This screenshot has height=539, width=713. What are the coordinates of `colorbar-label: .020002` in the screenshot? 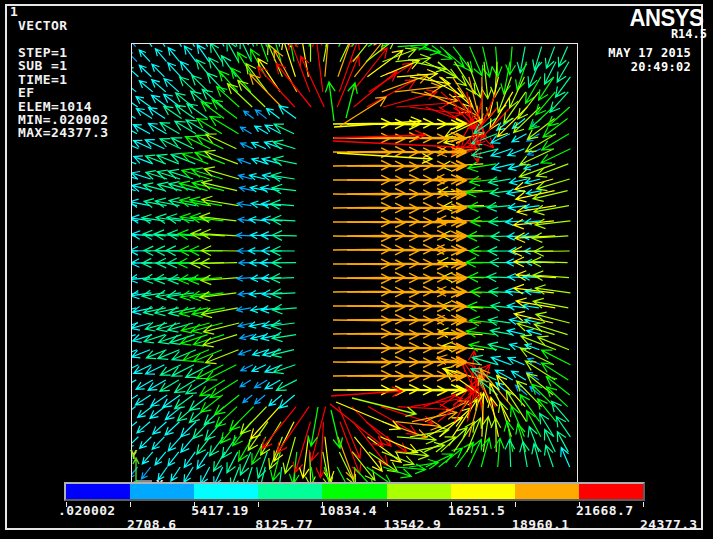 It's located at (87, 510).